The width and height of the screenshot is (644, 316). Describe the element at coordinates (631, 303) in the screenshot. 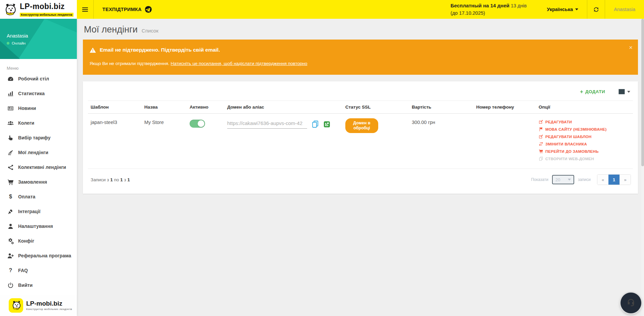

I see `headset-icon` at that location.